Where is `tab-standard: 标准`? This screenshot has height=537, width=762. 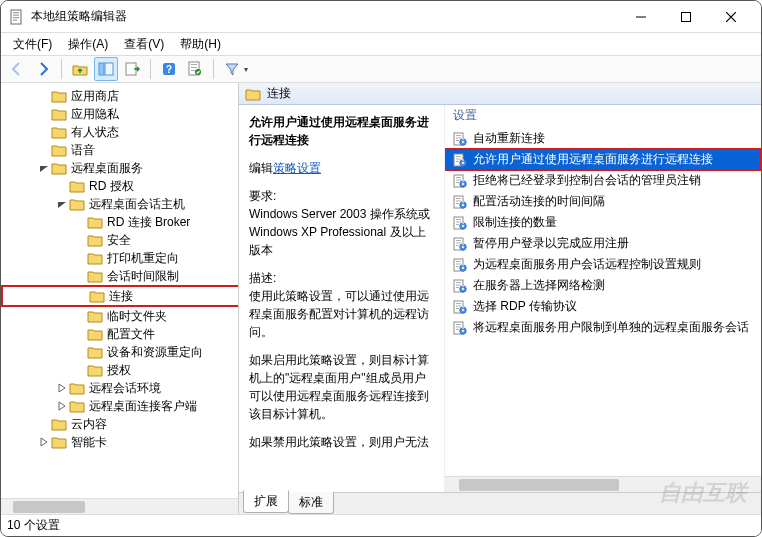 tab-standard: 标准 is located at coordinates (311, 503).